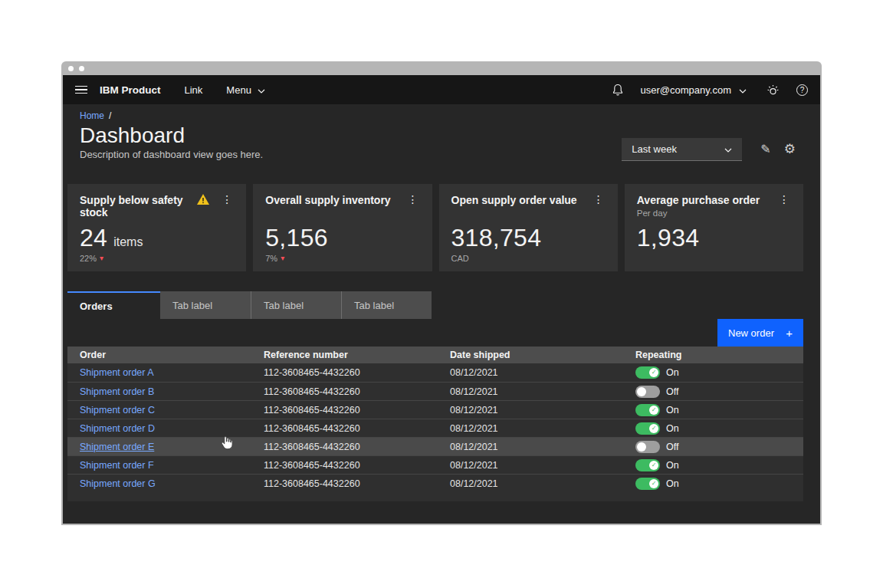 This screenshot has height=588, width=883. I want to click on table-header-row: Order Reference number Date shipped Repe…, so click(435, 355).